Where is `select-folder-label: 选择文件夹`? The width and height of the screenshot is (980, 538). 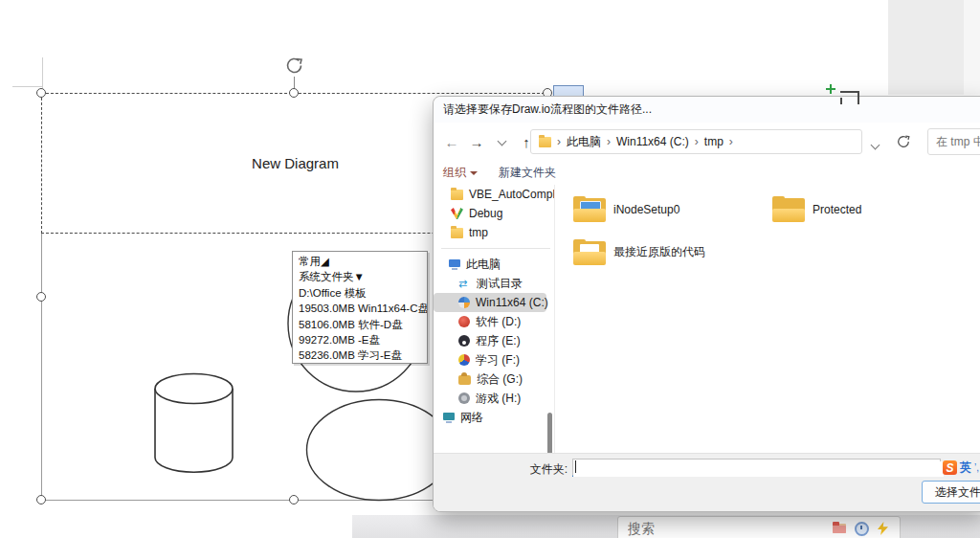
select-folder-label: 选择文件夹 is located at coordinates (957, 492).